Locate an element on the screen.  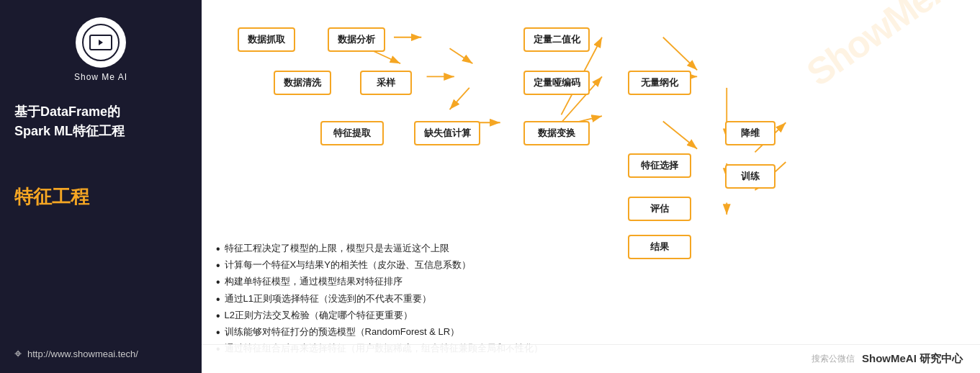
footer-url: http://www.showmeai.tech/ is located at coordinates (83, 354).